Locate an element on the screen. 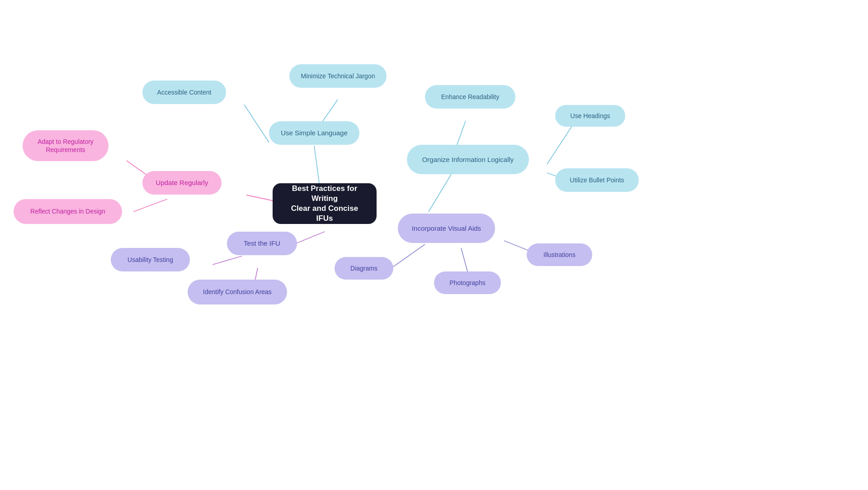 The image size is (868, 490). adapt-regulatory-node: Adapt to RegulatoryRequirements is located at coordinates (66, 146).